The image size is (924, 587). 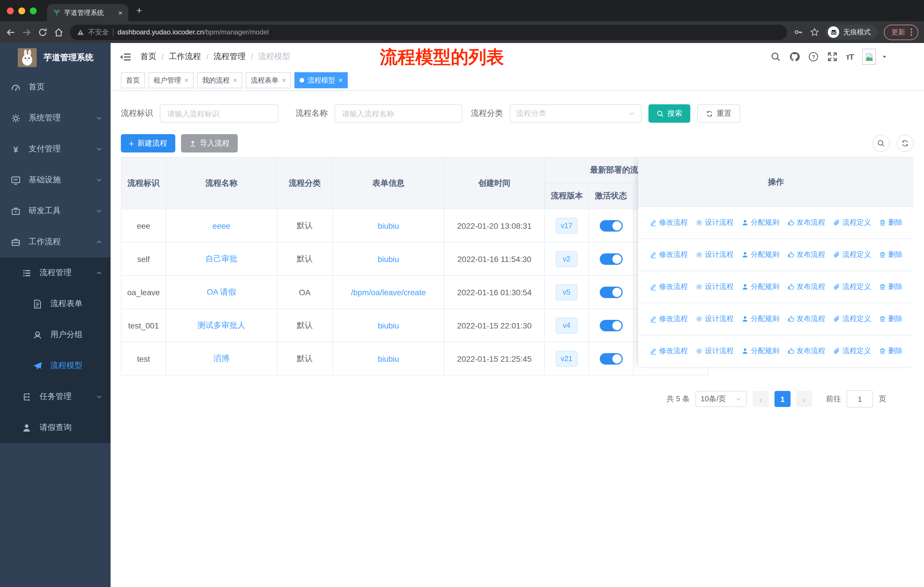 I want to click on tag-租户管理: 租户管理×, so click(x=171, y=80).